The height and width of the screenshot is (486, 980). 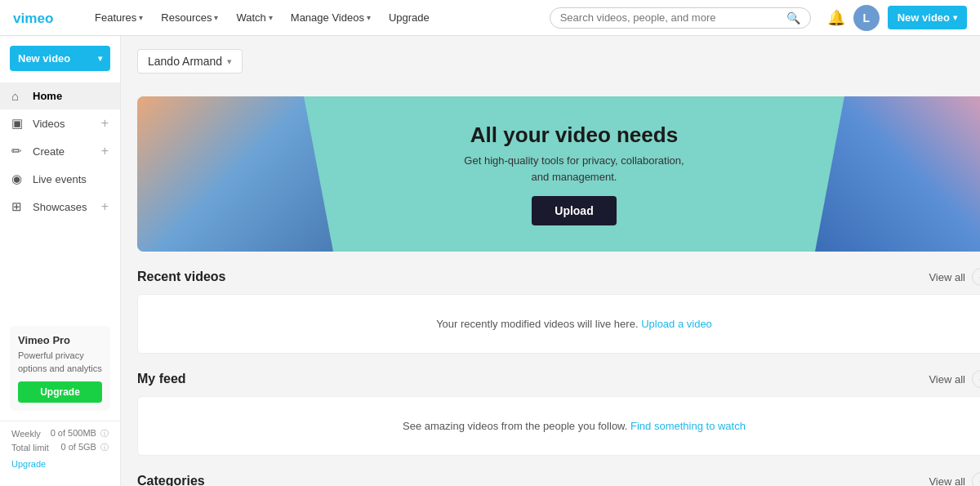 I want to click on vimeo-pro-promo: Vimeo Pro Powerful privacy options and a…, so click(x=60, y=368).